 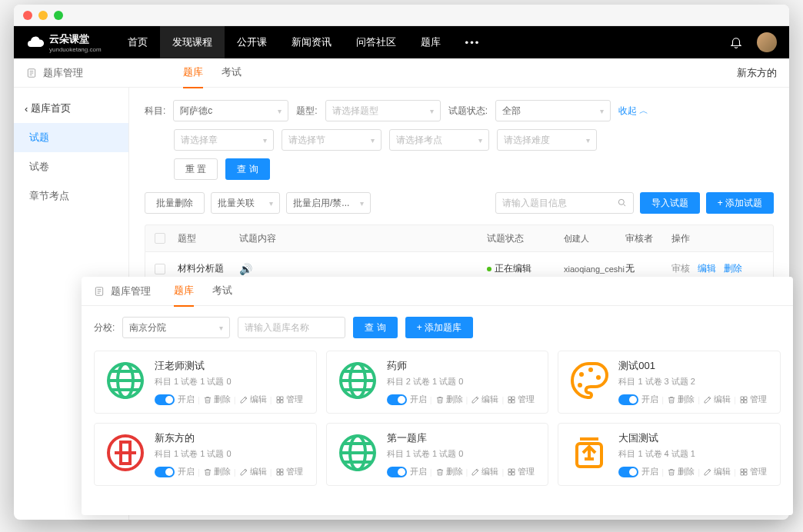 I want to click on nav-item-3: 新闻资讯, so click(x=312, y=42).